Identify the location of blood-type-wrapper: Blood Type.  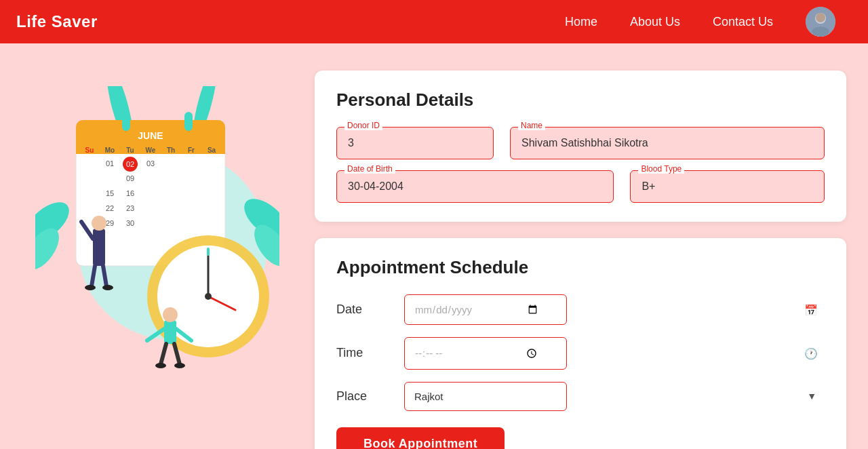
(727, 187).